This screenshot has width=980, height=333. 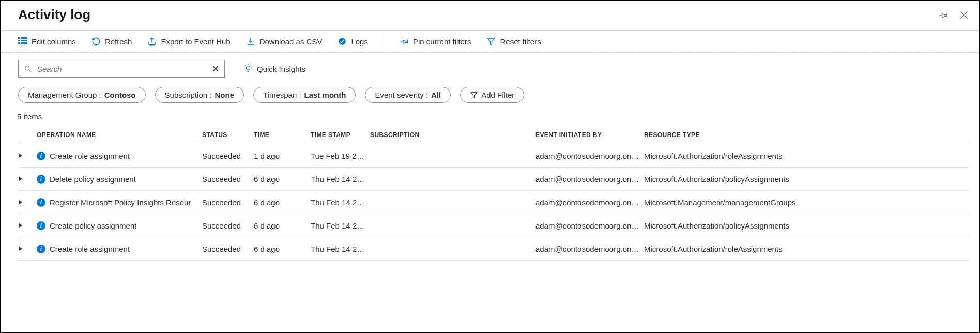 I want to click on pin-blade-icon, so click(x=943, y=15).